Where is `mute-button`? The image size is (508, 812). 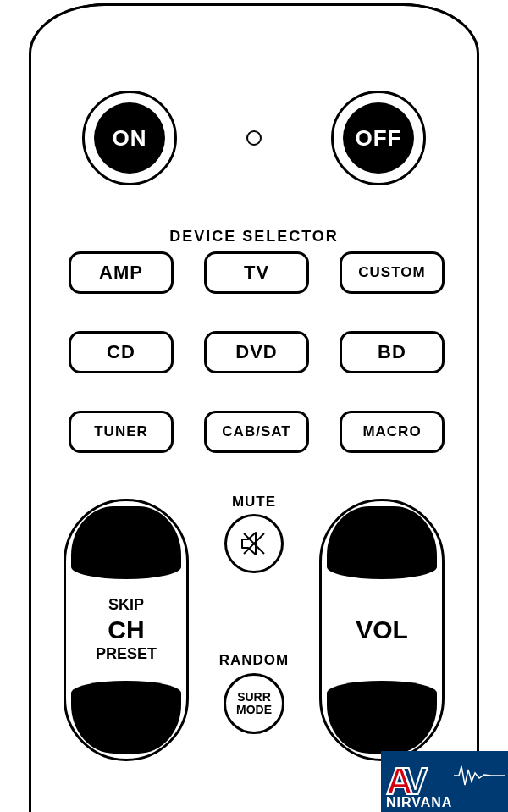 mute-button is located at coordinates (254, 544).